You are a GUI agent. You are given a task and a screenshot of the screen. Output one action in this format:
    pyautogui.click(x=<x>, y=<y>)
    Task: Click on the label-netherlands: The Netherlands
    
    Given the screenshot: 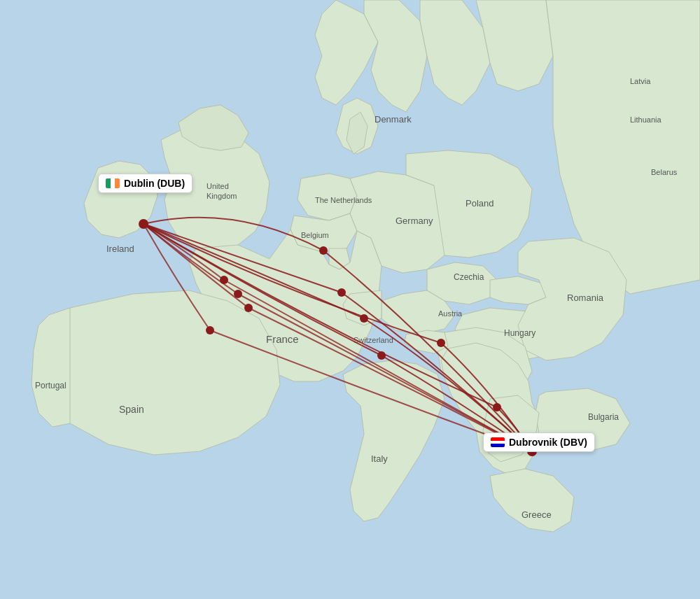 What is the action you would take?
    pyautogui.click(x=344, y=200)
    